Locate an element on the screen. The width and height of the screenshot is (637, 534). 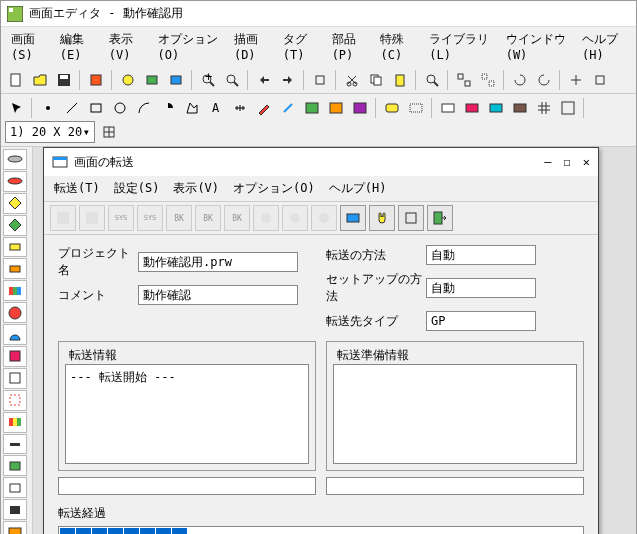
pen-icon is located at coordinates (264, 108).